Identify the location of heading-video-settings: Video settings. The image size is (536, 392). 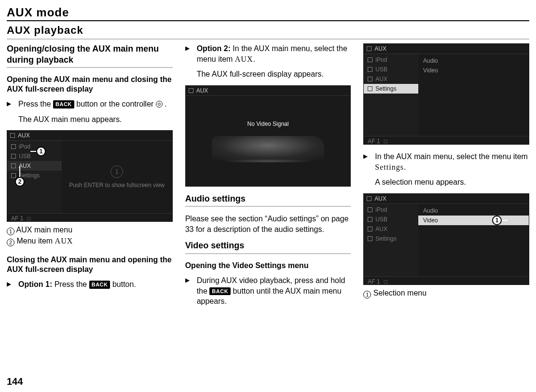
(268, 246).